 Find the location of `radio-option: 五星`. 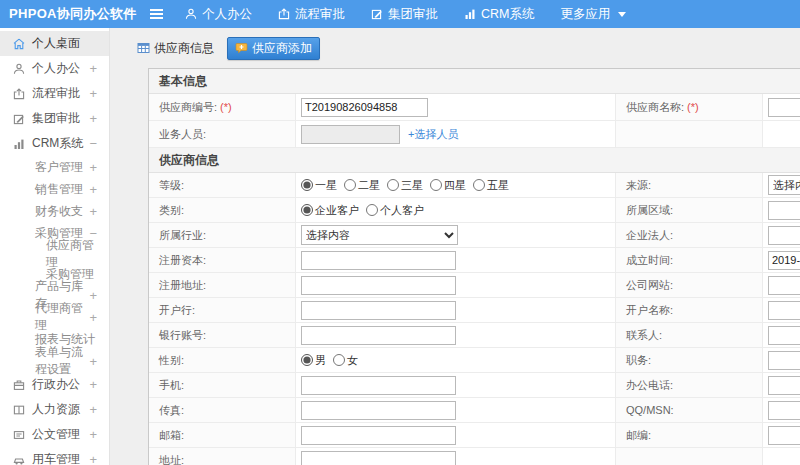

radio-option: 五星 is located at coordinates (491, 186).